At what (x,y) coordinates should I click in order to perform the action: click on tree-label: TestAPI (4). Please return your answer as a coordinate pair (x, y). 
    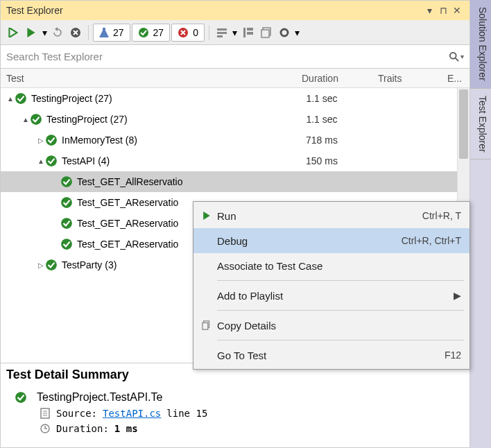
    Looking at the image, I should click on (173, 161).